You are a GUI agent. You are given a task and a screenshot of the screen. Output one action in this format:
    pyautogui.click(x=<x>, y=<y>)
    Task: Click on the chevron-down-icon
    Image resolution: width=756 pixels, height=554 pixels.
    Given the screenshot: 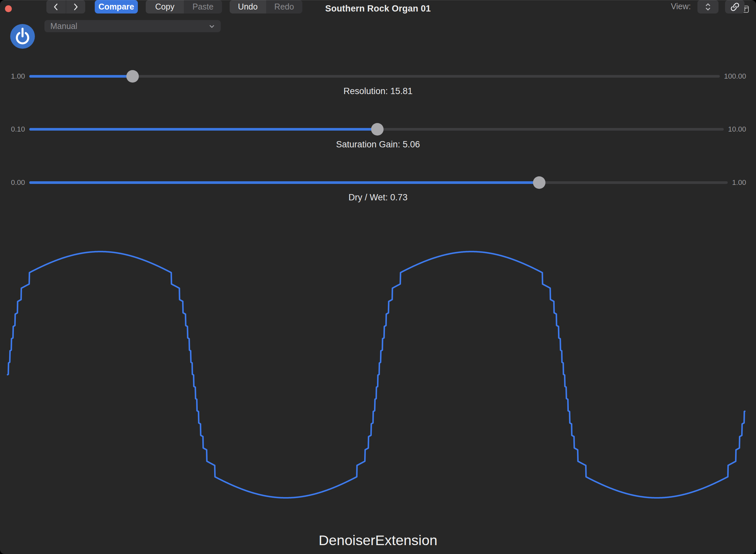 What is the action you would take?
    pyautogui.click(x=212, y=26)
    